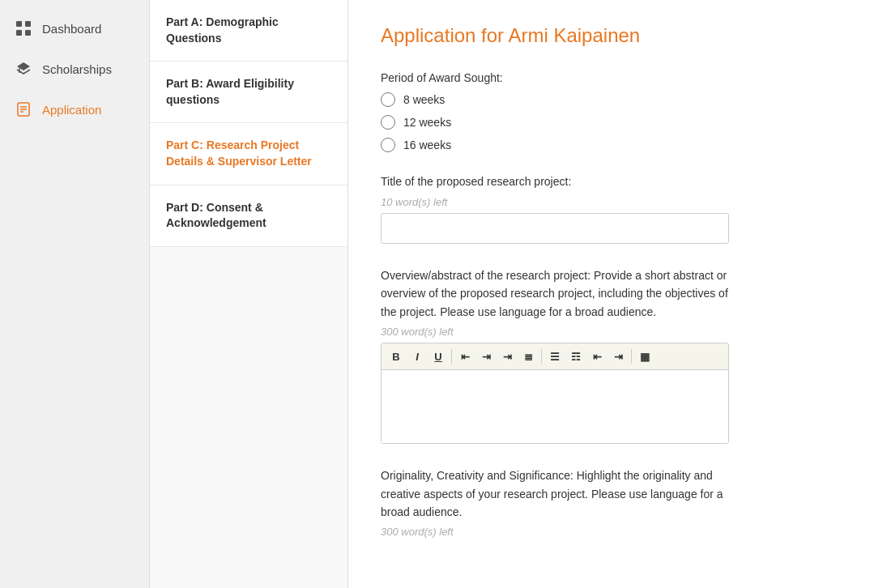 The image size is (891, 588). What do you see at coordinates (620, 531) in the screenshot?
I see `originality-word-count: 300 word(s) left` at bounding box center [620, 531].